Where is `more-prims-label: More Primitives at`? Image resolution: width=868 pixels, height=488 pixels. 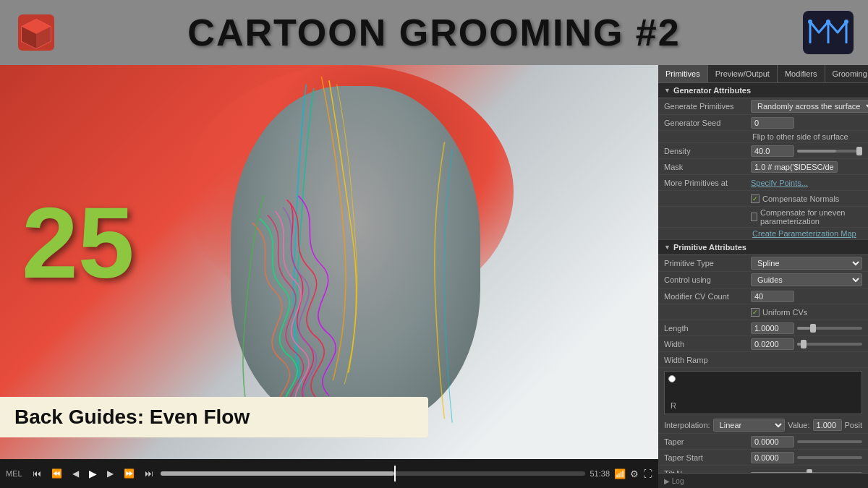 more-prims-label: More Primitives at is located at coordinates (707, 183).